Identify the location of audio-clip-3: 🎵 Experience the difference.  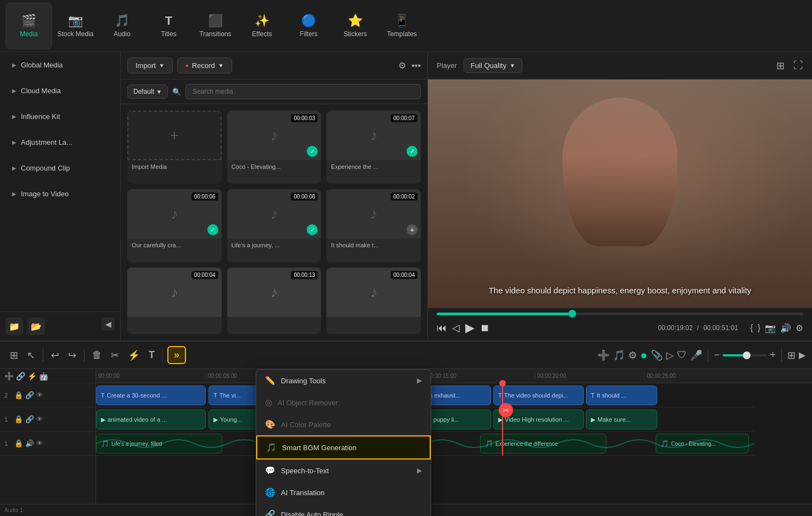
(543, 444).